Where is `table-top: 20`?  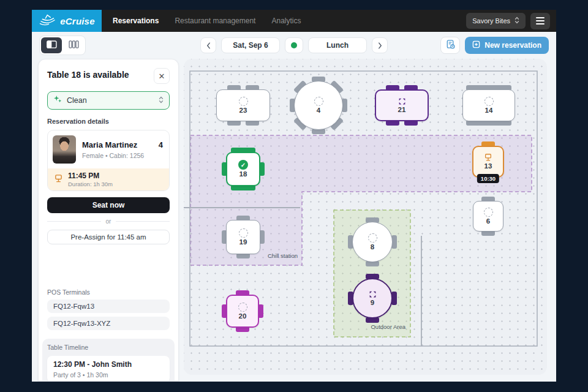 table-top: 20 is located at coordinates (243, 311).